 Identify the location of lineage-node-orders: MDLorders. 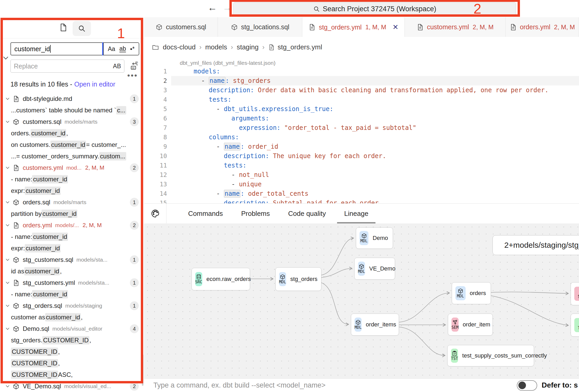
(471, 293).